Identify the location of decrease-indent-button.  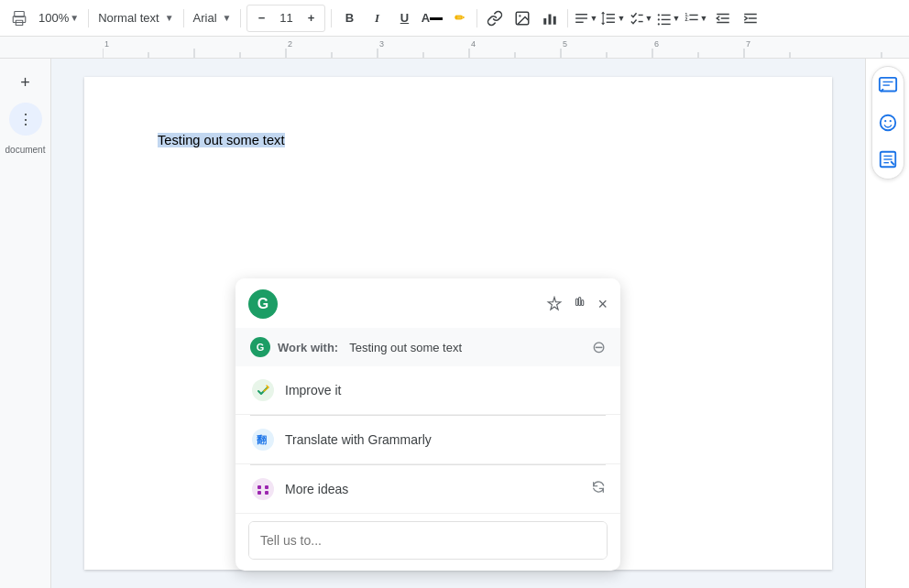
(723, 18).